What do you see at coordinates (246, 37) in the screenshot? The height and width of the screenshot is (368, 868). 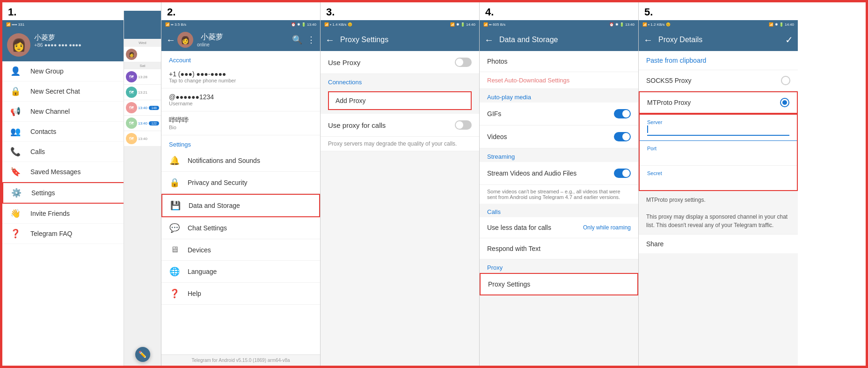 I see `panel2-title: 小菱萝` at bounding box center [246, 37].